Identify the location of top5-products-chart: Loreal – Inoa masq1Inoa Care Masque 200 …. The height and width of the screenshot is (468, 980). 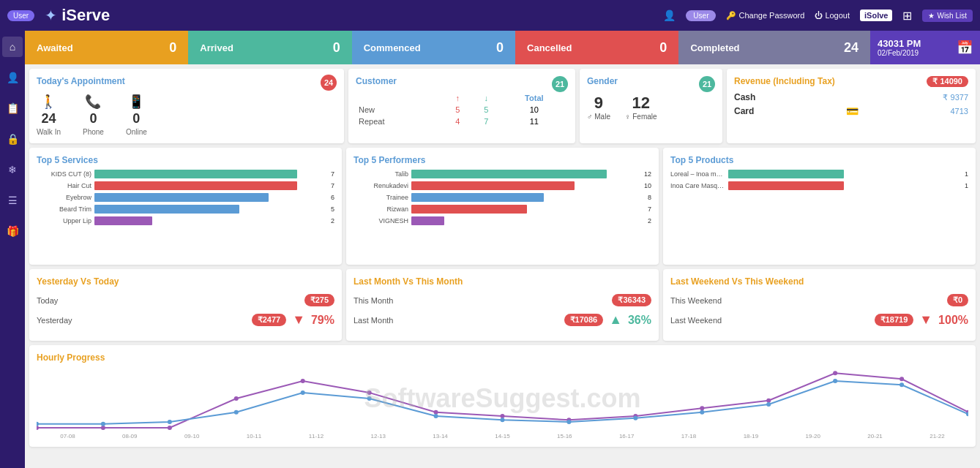
(820, 180).